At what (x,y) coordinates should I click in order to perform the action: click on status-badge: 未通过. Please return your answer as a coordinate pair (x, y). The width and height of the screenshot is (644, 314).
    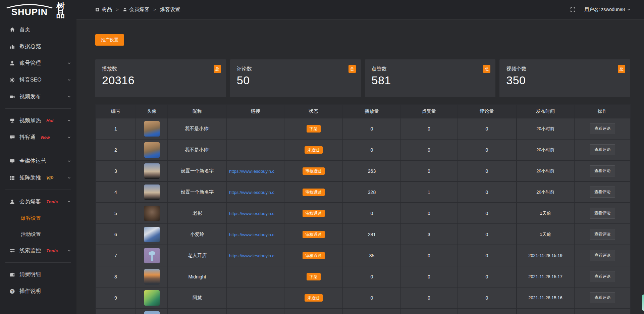
    Looking at the image, I should click on (314, 298).